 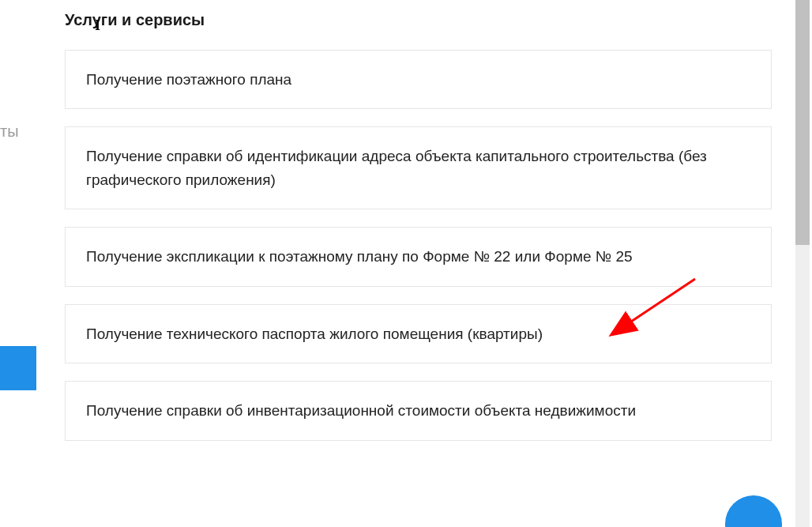 What do you see at coordinates (419, 333) in the screenshot?
I see `service-item-technical-passport: Получение технического паспорта жилого п…` at bounding box center [419, 333].